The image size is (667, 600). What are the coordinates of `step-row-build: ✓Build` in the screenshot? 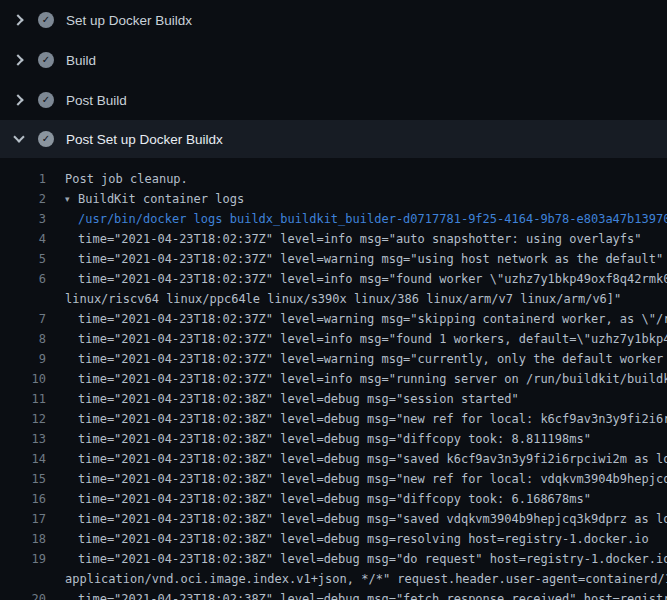 It's located at (334, 60).